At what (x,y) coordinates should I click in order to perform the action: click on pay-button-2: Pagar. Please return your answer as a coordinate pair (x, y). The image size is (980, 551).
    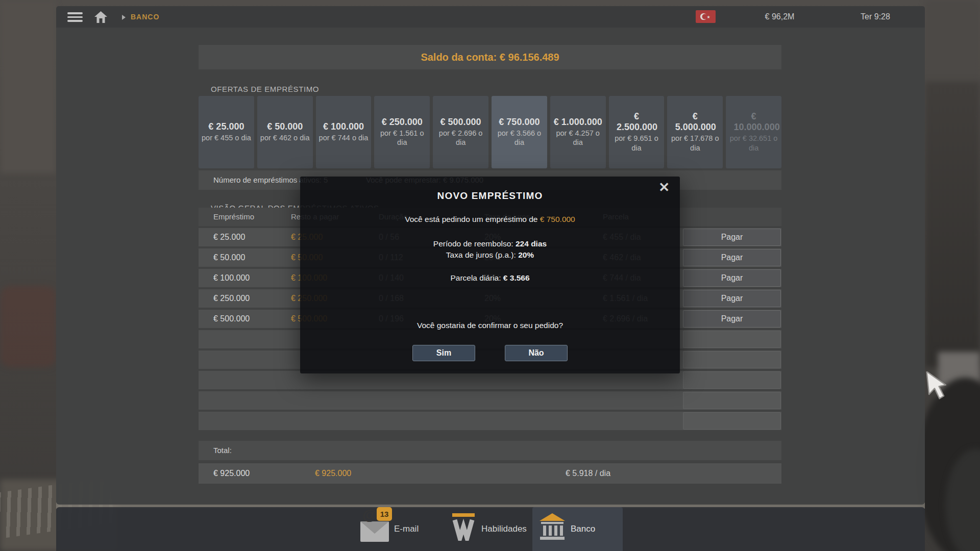
    Looking at the image, I should click on (732, 258).